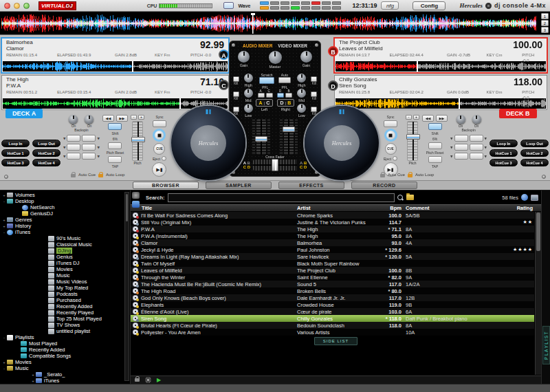  What do you see at coordinates (65, 257) in the screenshot?
I see `tree-item: Genius` at bounding box center [65, 257].